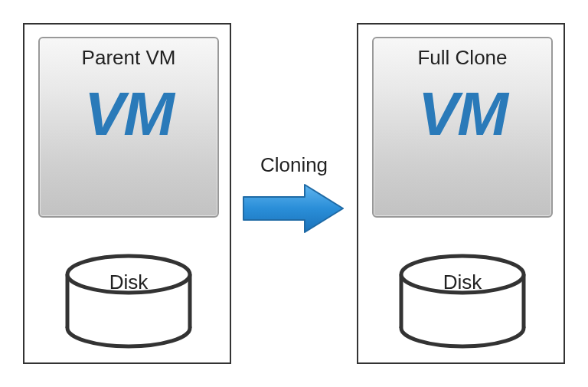 This screenshot has width=588, height=387. I want to click on clone-disk-label: Disk, so click(462, 282).